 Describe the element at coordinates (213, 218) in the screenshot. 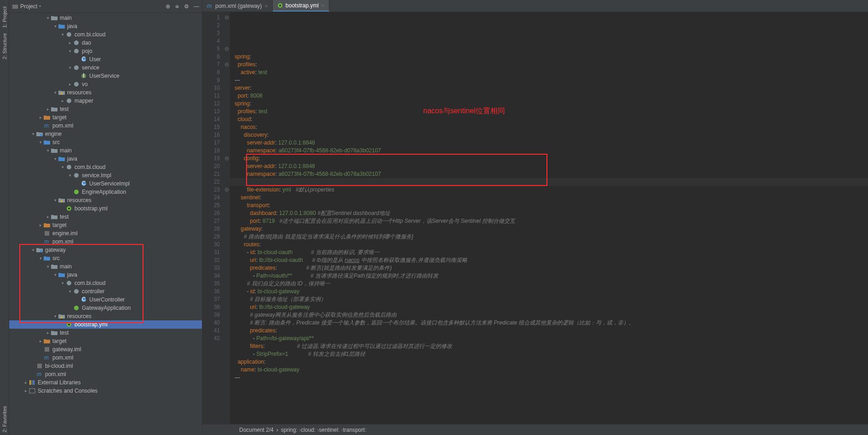

I see `line-gutter: 1234567891011121314151617181920212223242…` at that location.